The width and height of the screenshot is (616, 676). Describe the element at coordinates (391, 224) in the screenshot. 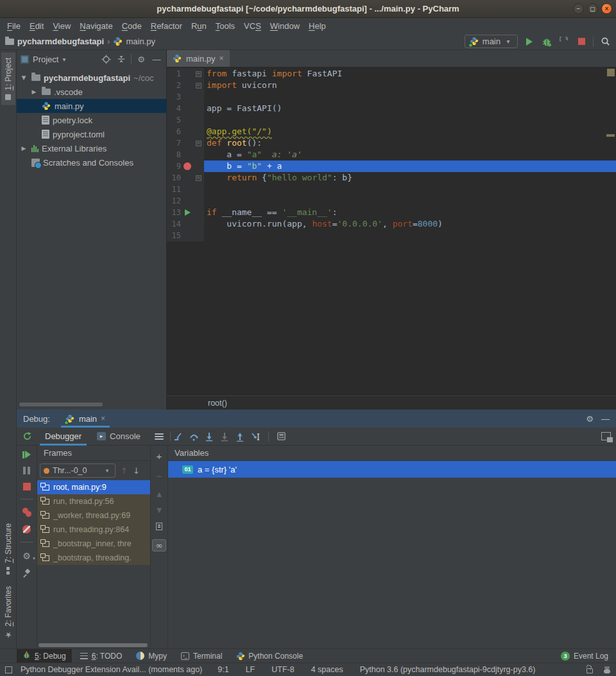

I see `code-line-14: 14 uvicorn.run(app, host='0.0.0.0', port…` at that location.